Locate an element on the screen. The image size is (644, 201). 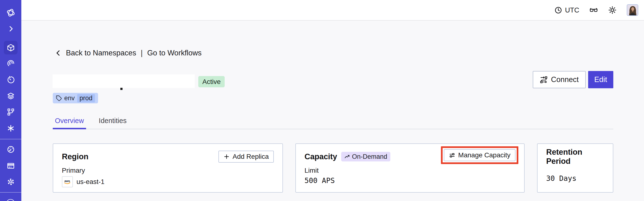
billing-card-icon is located at coordinates (11, 166).